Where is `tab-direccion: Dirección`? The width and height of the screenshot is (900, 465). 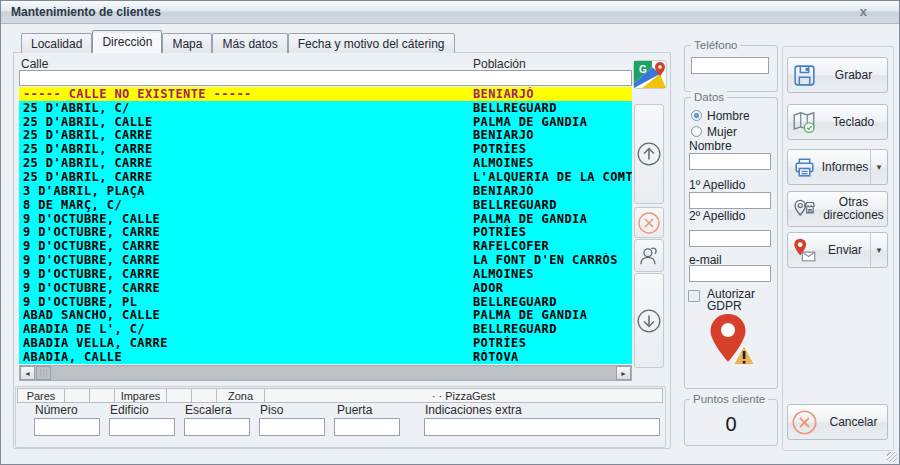
tab-direccion: Dirección is located at coordinates (127, 42).